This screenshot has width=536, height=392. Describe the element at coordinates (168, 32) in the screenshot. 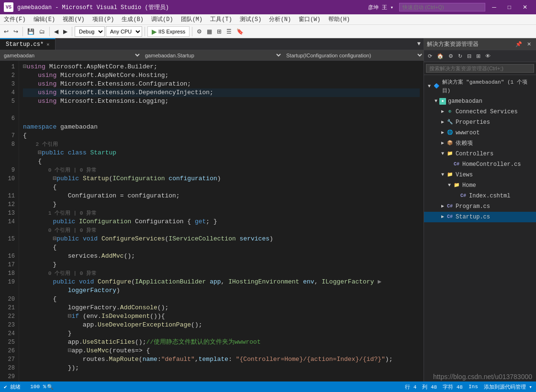

I see `run-button: ▶ IIS Express` at that location.